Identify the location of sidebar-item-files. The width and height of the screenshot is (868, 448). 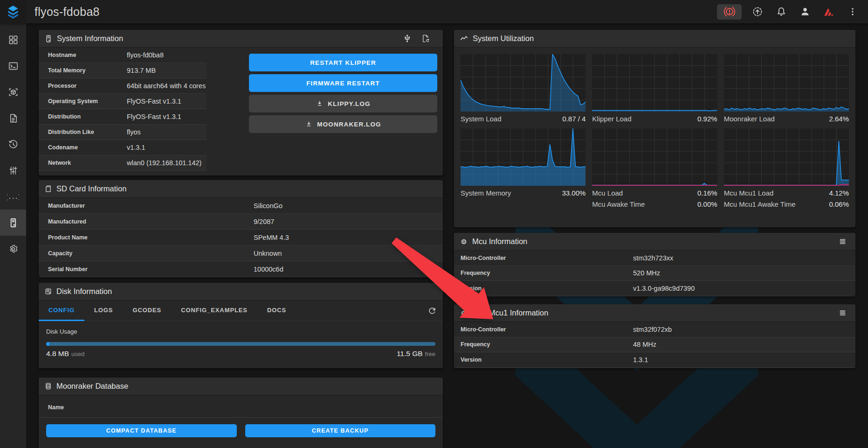
(13, 118).